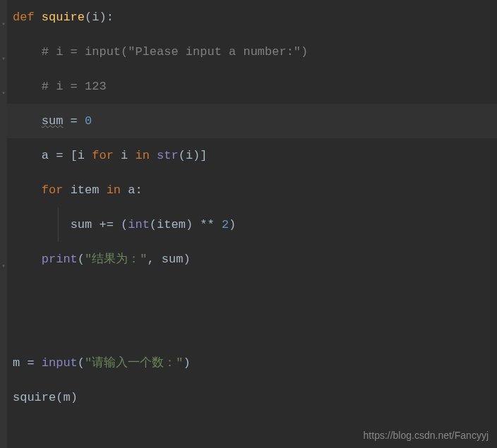 This screenshot has height=448, width=497. I want to click on code-line: print("结果为：", sum), so click(252, 260).